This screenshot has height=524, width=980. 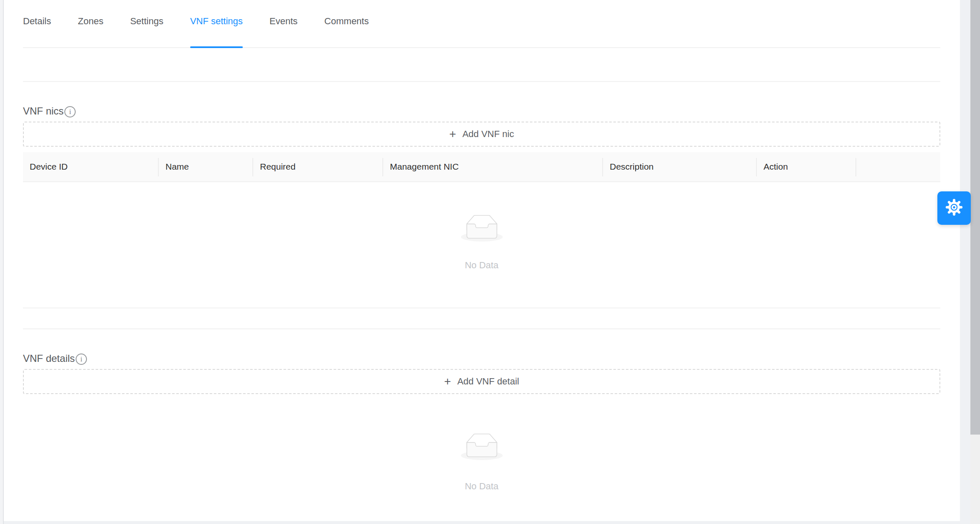 I want to click on tab-events: Events, so click(x=283, y=32).